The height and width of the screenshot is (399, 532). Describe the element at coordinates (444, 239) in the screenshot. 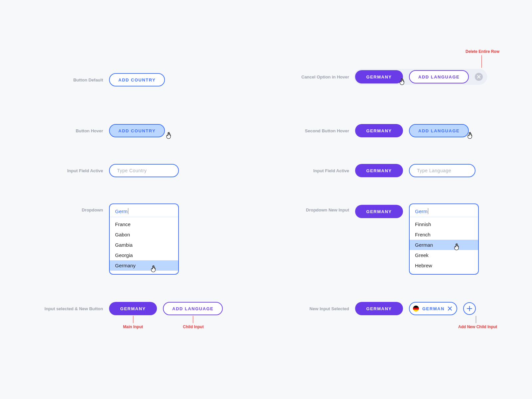

I see `language-dropdown: Germ Finnish French German Greek Hebrew` at that location.